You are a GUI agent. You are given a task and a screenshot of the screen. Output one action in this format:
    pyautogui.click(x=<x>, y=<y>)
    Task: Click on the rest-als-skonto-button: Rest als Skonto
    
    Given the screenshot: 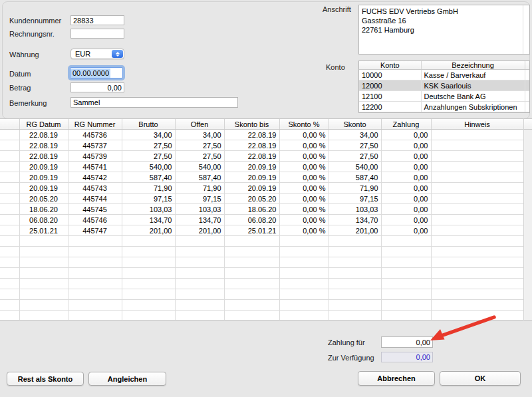 What is the action you would take?
    pyautogui.click(x=45, y=379)
    